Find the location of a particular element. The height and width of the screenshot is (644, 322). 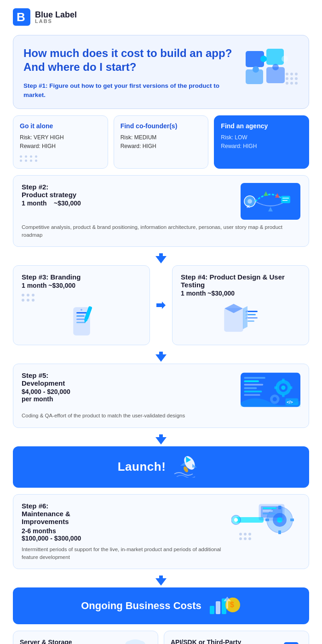

step6-desc: Intermittent periods of support for the … is located at coordinates (126, 553).